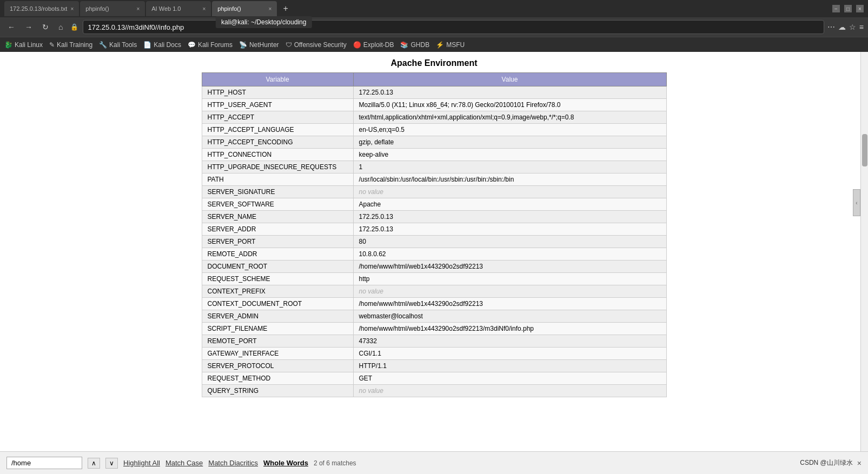  I want to click on bookmark-kali-tools: 🔧 Kali Tools, so click(118, 45).